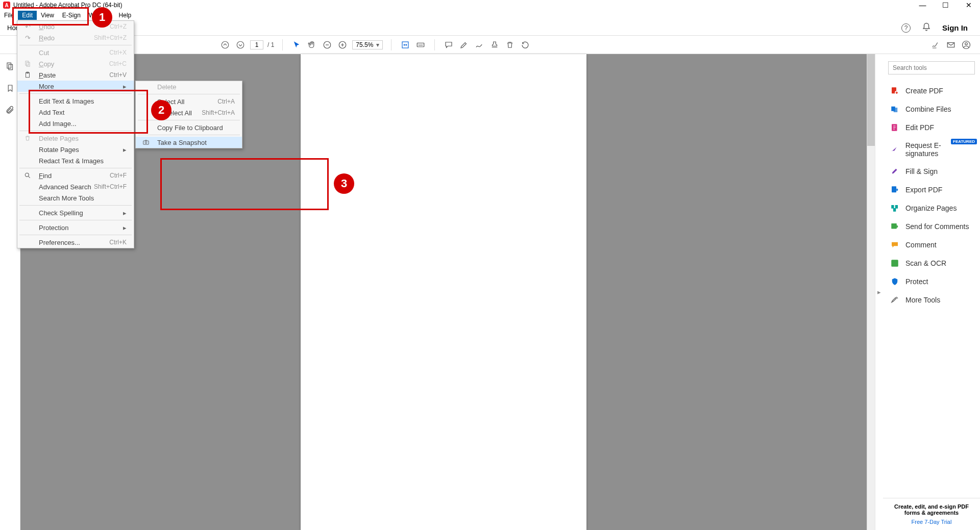 The width and height of the screenshot is (980, 530). Describe the element at coordinates (28, 64) in the screenshot. I see `copy-icon` at that location.